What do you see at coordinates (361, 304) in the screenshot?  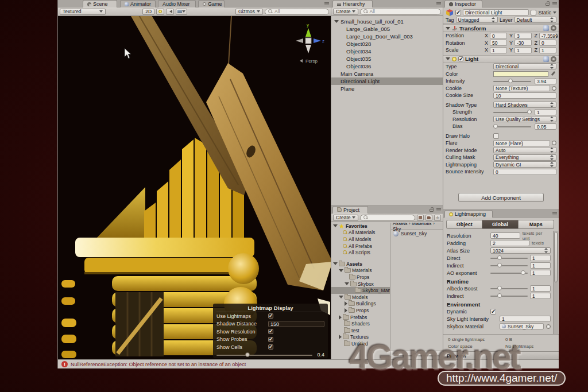 I see `tree-item: Buildings` at bounding box center [361, 304].